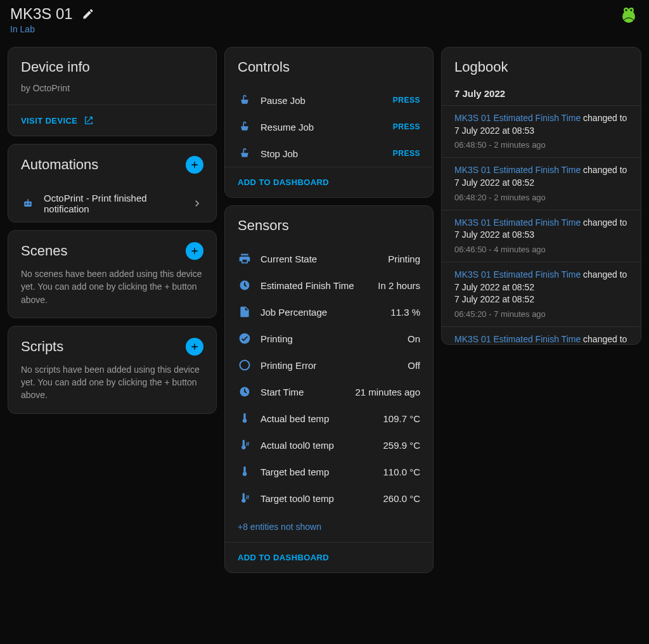  Describe the element at coordinates (112, 120) in the screenshot. I see `visit-device-button: VISIT DEVICE` at that location.